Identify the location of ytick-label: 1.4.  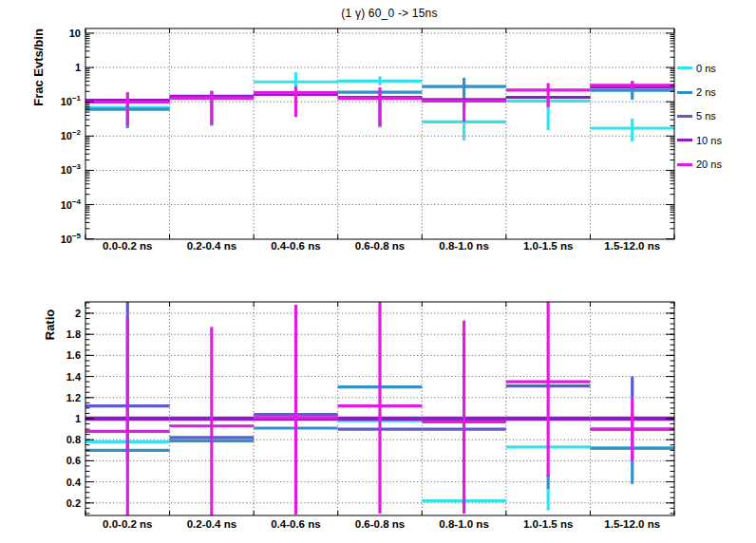
(74, 377).